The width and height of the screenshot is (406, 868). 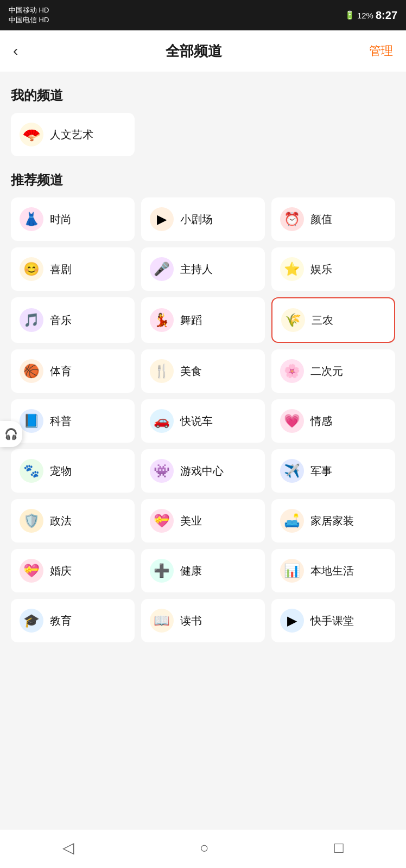 What do you see at coordinates (73, 421) in the screenshot?
I see `channel-card: 📘科普` at bounding box center [73, 421].